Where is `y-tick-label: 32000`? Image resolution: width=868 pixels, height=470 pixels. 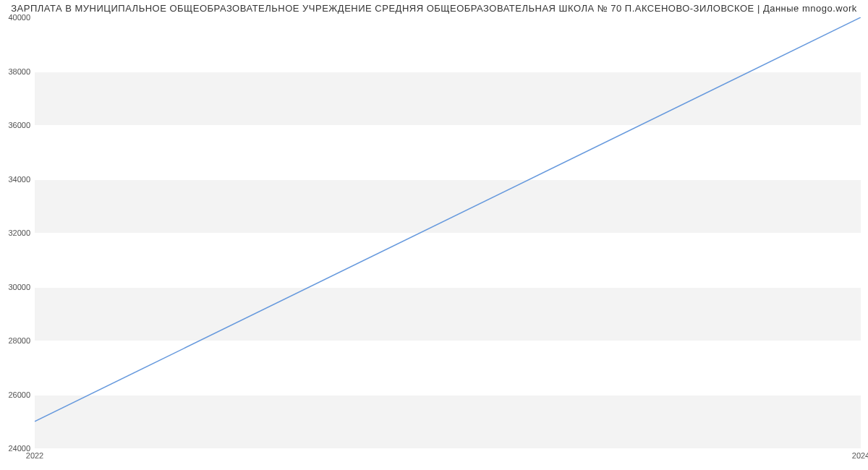 y-tick-label: 32000 is located at coordinates (19, 233).